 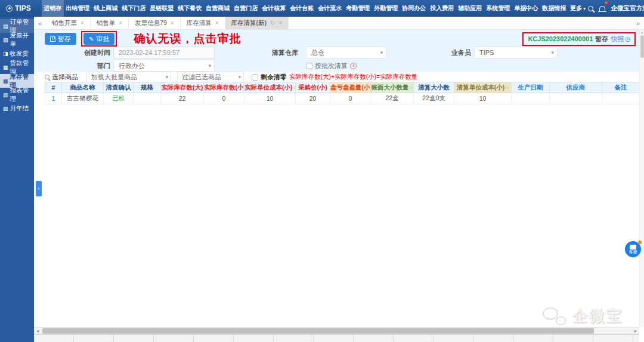 I want to click on cell-production-date, so click(x=531, y=99).